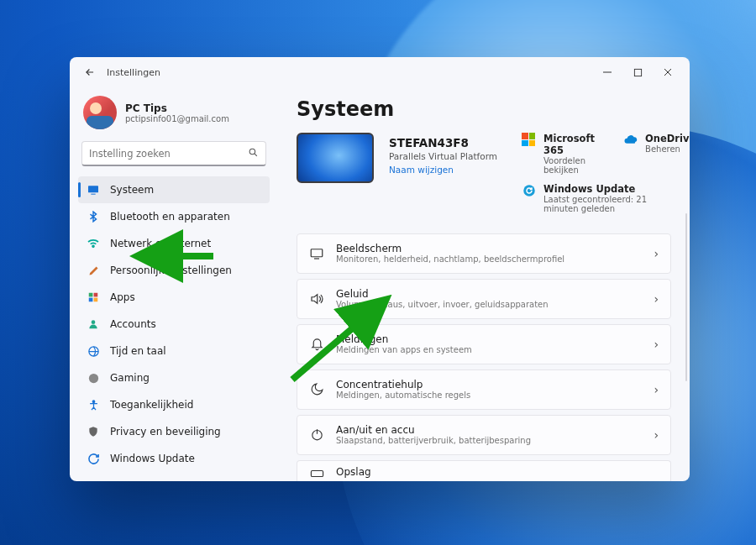 The width and height of the screenshot is (756, 545). What do you see at coordinates (668, 72) in the screenshot?
I see `close-button` at bounding box center [668, 72].